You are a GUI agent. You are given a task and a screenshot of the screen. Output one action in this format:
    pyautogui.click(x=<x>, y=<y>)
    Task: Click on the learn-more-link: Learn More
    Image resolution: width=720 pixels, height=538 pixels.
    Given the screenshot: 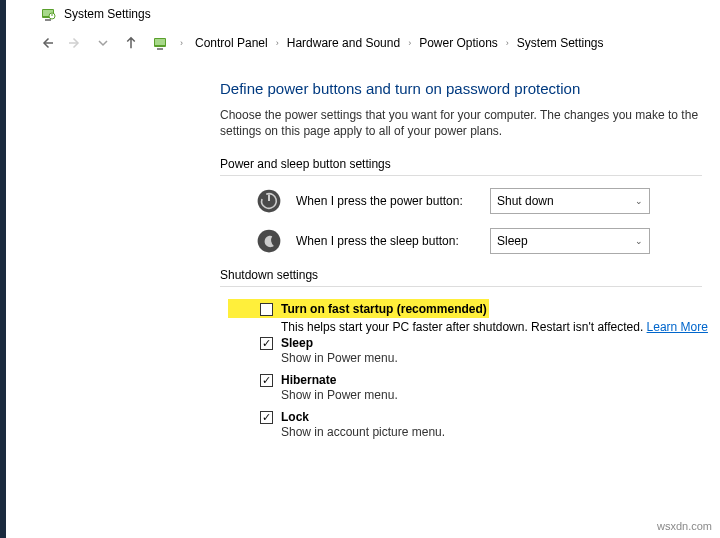 What is the action you would take?
    pyautogui.click(x=678, y=327)
    